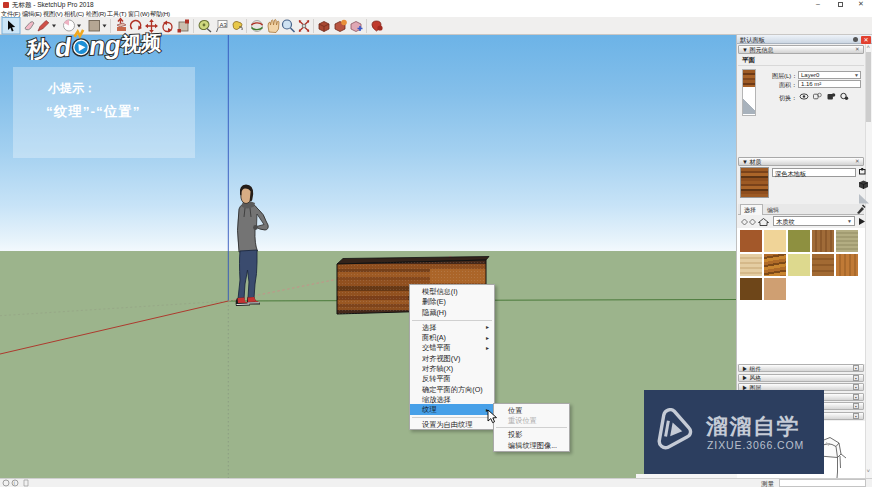 The height and width of the screenshot is (487, 872). What do you see at coordinates (224, 25) in the screenshot?
I see `svg-text: A3` at bounding box center [224, 25].